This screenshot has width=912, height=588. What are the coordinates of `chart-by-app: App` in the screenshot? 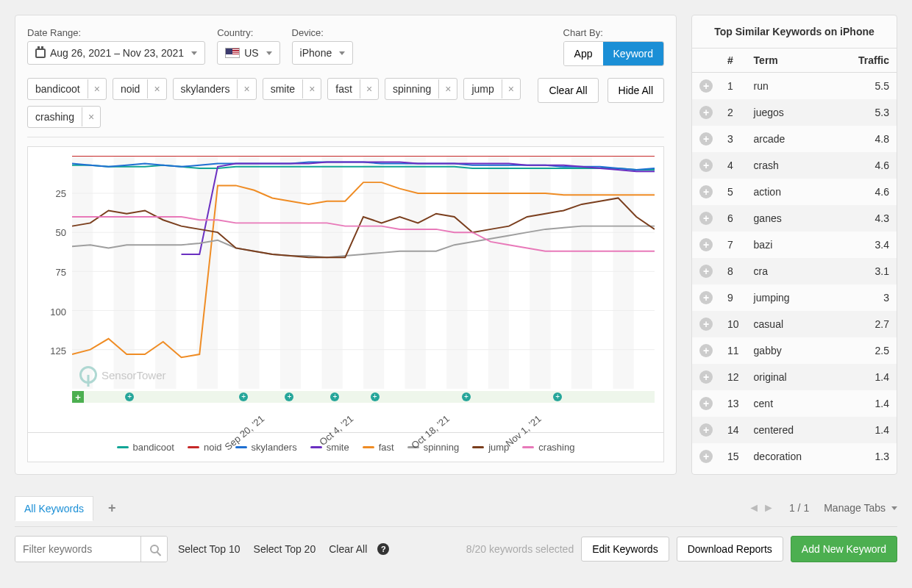 It's located at (584, 54).